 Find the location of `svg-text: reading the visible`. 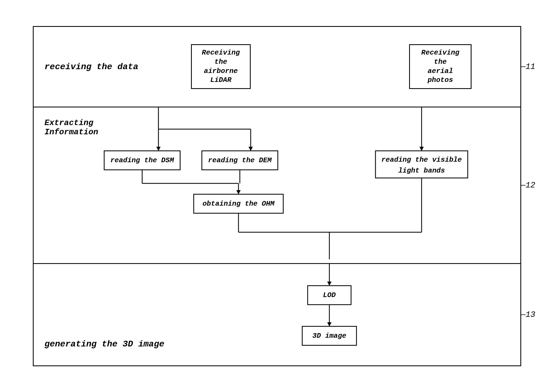

svg-text: reading the visible is located at coordinates (422, 160).